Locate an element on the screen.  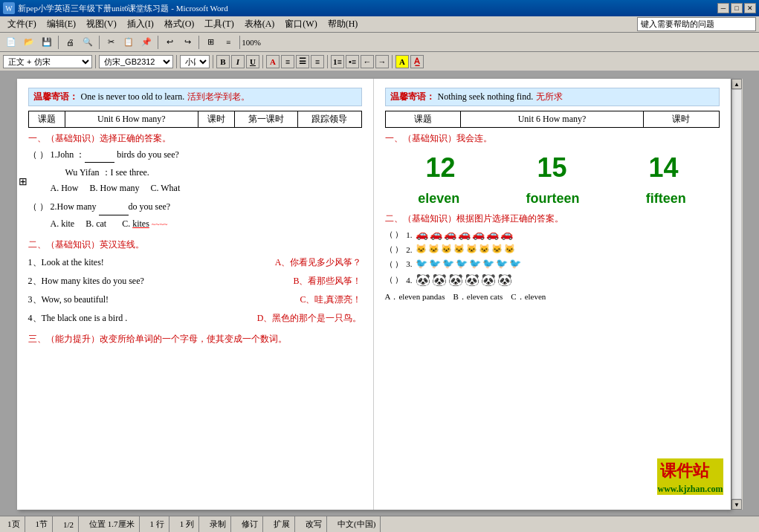
align-right-button: ≡ is located at coordinates (317, 62).